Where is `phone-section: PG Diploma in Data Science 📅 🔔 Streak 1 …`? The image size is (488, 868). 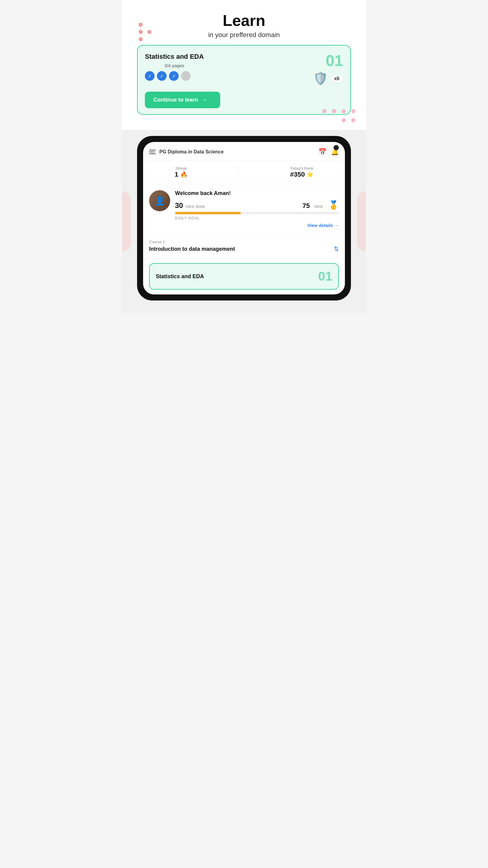 phone-section: PG Diploma in Data Science 📅 🔔 Streak 1 … is located at coordinates (244, 221).